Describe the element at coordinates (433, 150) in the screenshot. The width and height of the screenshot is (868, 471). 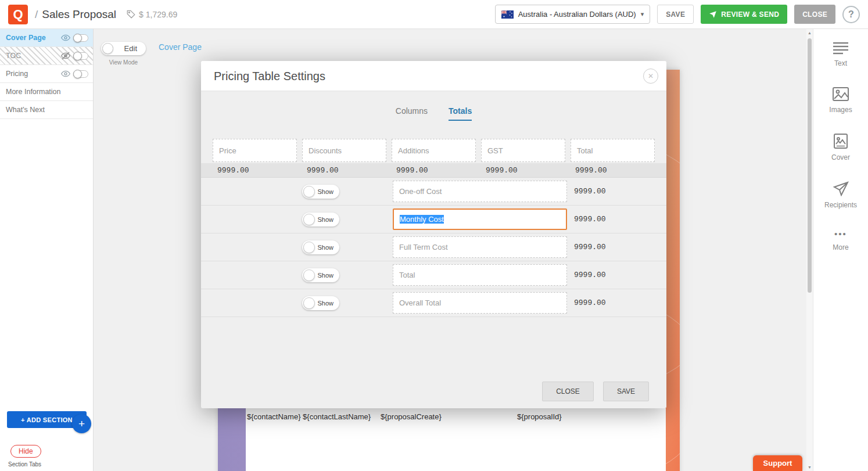
I see `column-name-input-additions: Additions` at that location.